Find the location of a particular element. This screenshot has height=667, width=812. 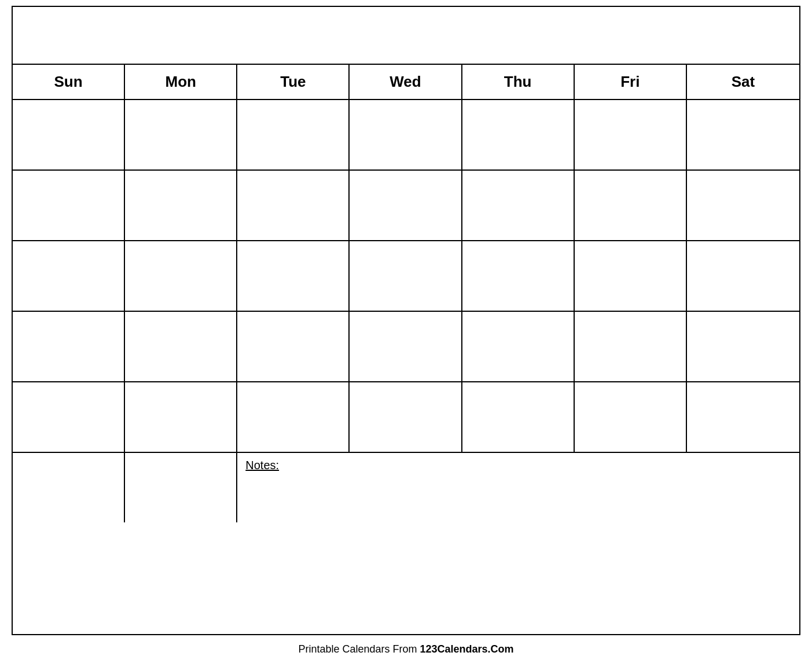

cell-4-mon is located at coordinates (181, 347).